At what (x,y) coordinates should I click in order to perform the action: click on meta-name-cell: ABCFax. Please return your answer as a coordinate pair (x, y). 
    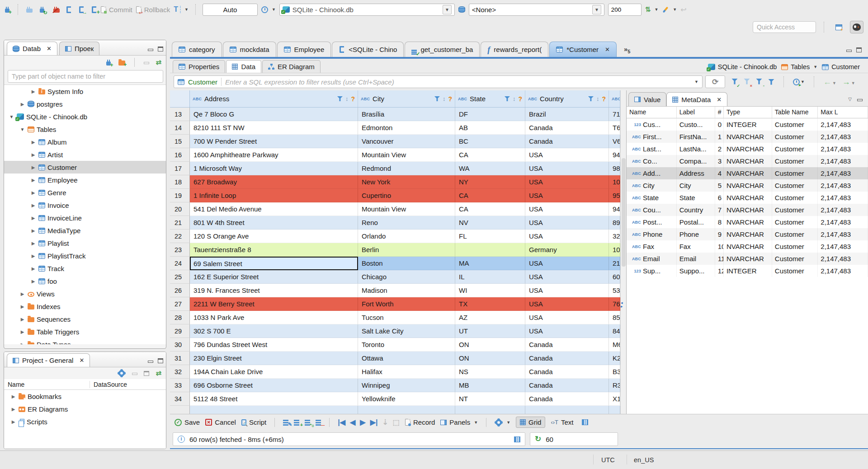
    Looking at the image, I should click on (652, 247).